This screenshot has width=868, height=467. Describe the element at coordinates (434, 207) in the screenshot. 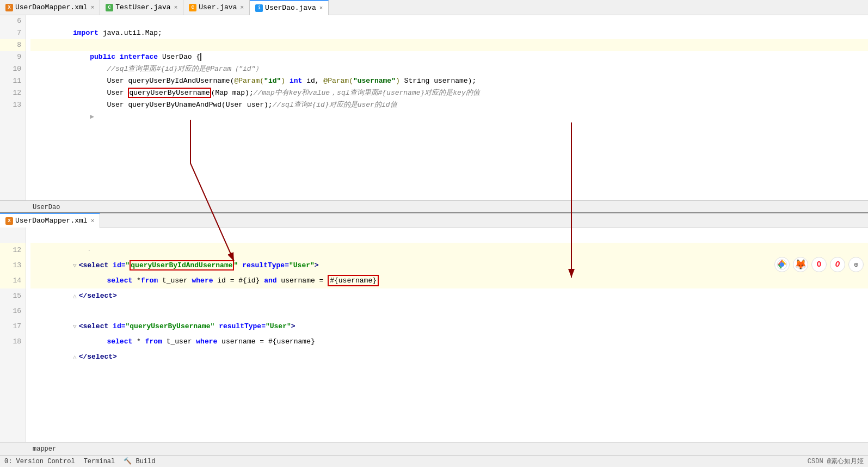

I see `top-editor-status: UserDao` at that location.